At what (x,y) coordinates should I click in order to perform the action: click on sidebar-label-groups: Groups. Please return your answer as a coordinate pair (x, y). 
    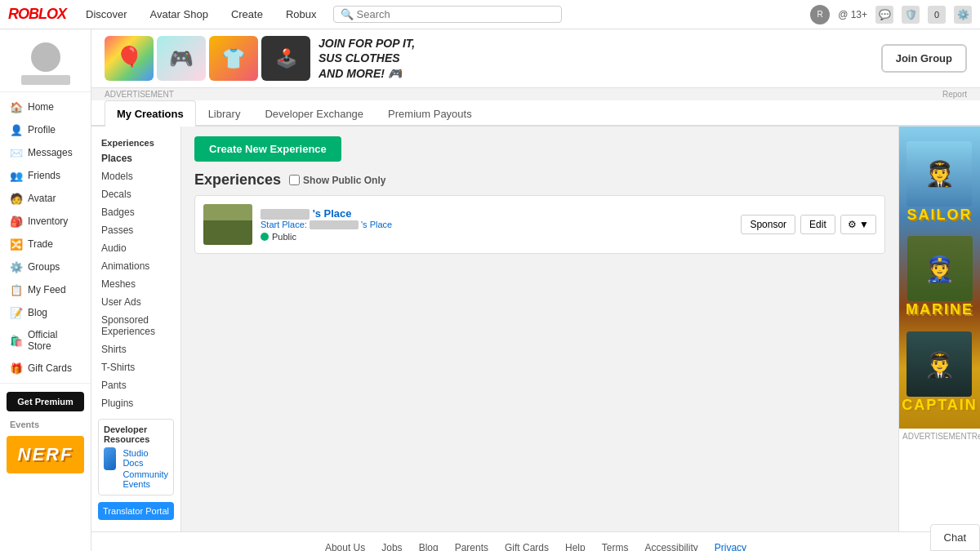
    Looking at the image, I should click on (44, 267).